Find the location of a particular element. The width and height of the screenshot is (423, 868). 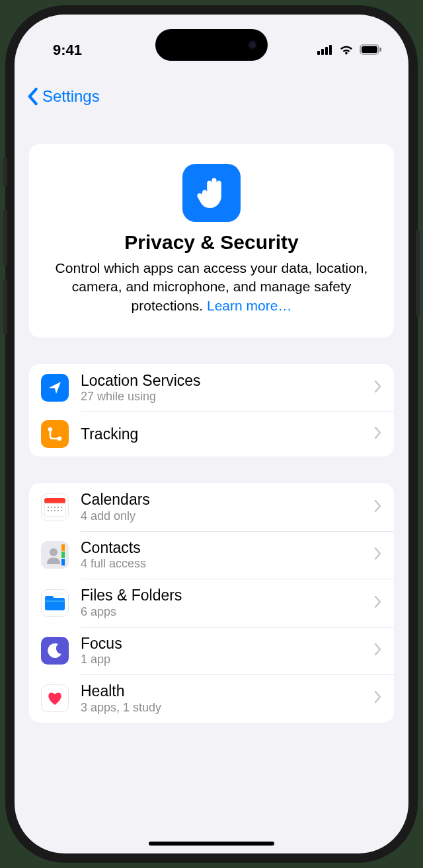

volume-down-button is located at coordinates (5, 307).